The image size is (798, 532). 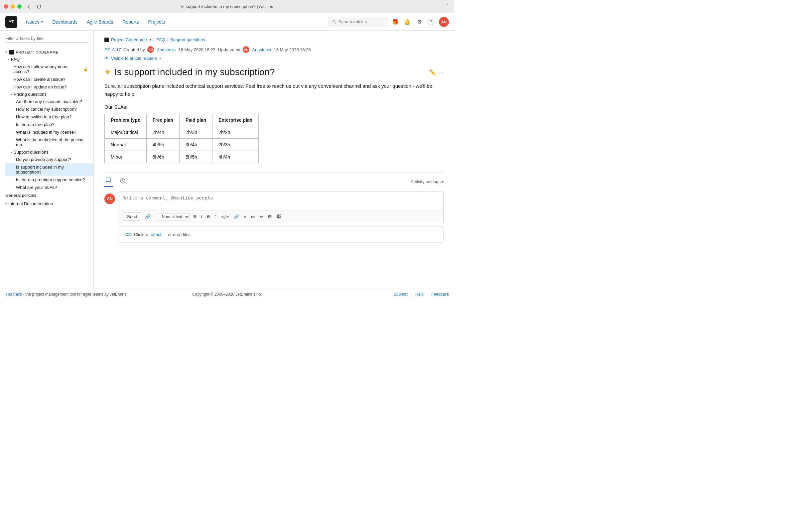 What do you see at coordinates (433, 72) in the screenshot?
I see `edit-icon: ✏️` at bounding box center [433, 72].